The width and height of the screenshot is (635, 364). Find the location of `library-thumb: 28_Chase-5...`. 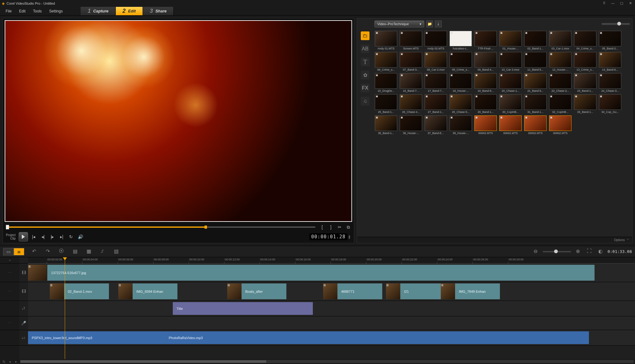

library-thumb: 28_Chase-5... is located at coordinates (461, 104).